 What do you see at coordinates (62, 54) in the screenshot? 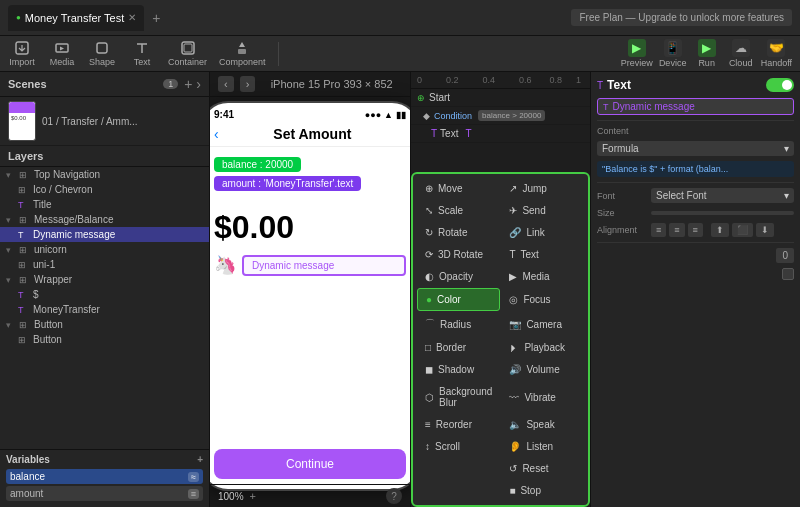
I see `toolbar-media: Media` at bounding box center [62, 54].